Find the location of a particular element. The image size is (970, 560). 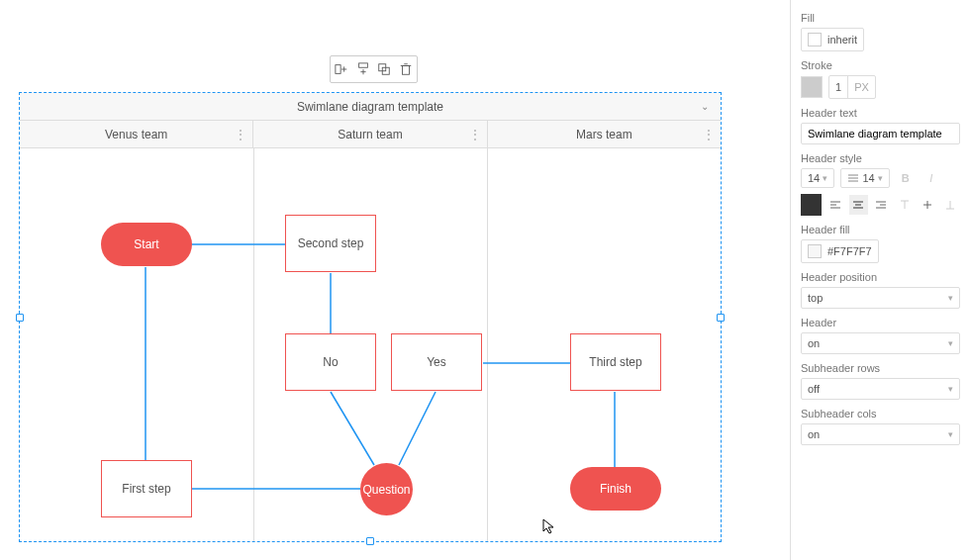

header-toggle-select: on ▾ is located at coordinates (881, 343).